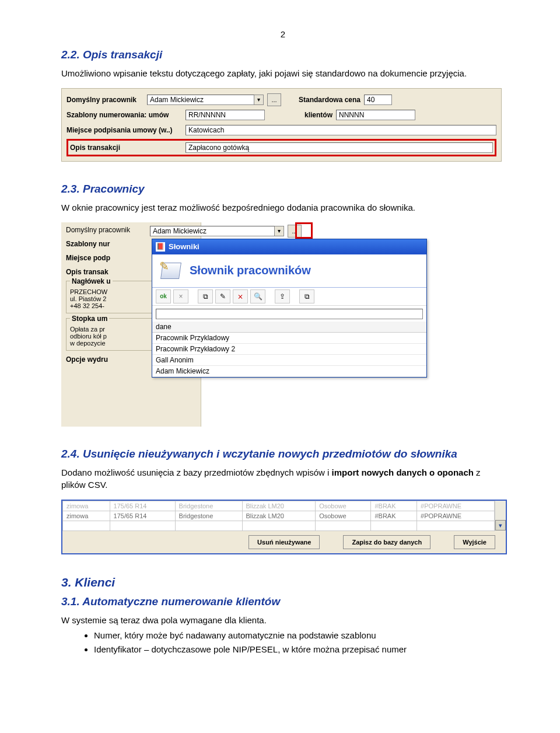 The width and height of the screenshot is (560, 733). I want to click on dialog-window-title: Słowniki, so click(184, 246).